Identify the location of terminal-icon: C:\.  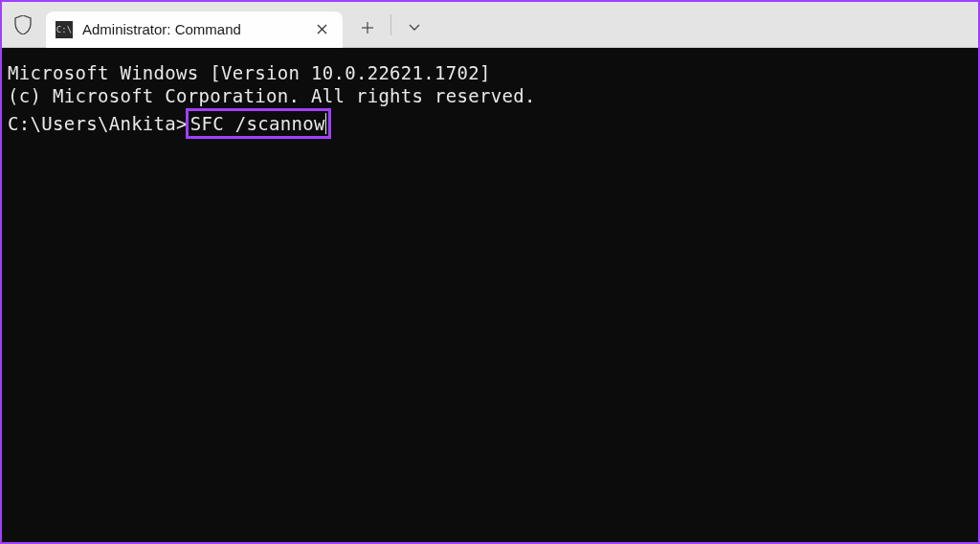
(64, 30).